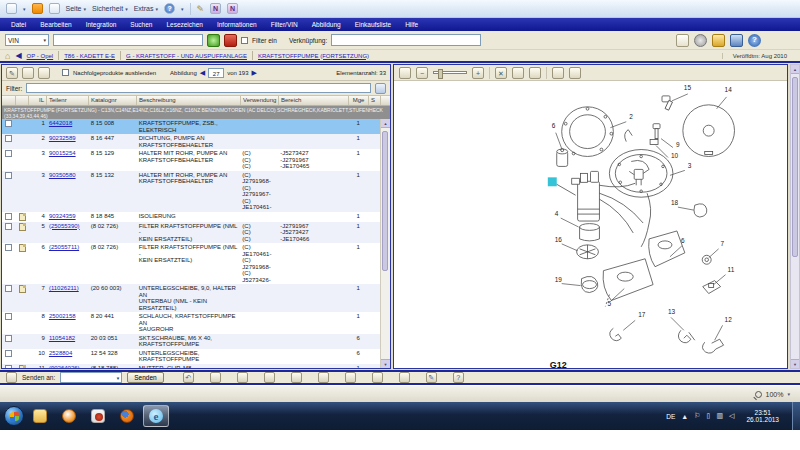 The width and height of the screenshot is (800, 450). I want to click on menu-seite: Seite▾, so click(76, 8).